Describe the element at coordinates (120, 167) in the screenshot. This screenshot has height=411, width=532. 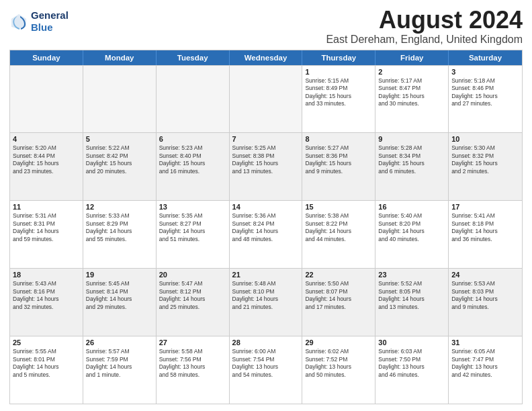
I see `calendar-cell: 5Sunrise: 5:22 AM Sunset: 8:42 PM Daylig…` at that location.